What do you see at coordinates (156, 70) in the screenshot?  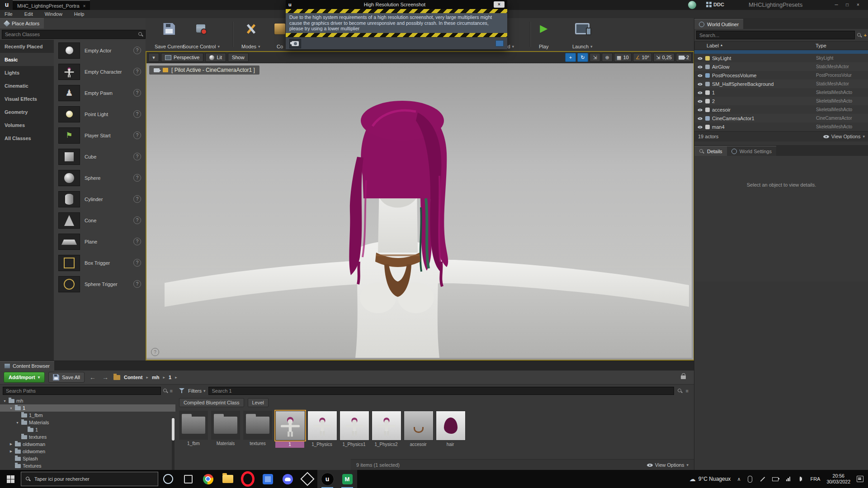 I see `pilot-camera-icon` at bounding box center [156, 70].